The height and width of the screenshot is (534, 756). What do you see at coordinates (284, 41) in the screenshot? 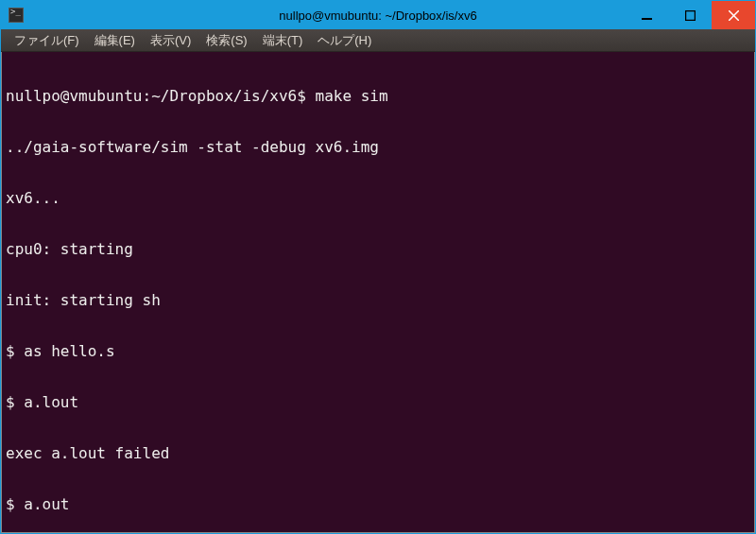
I see `menu-terminal: 端末(T)` at bounding box center [284, 41].